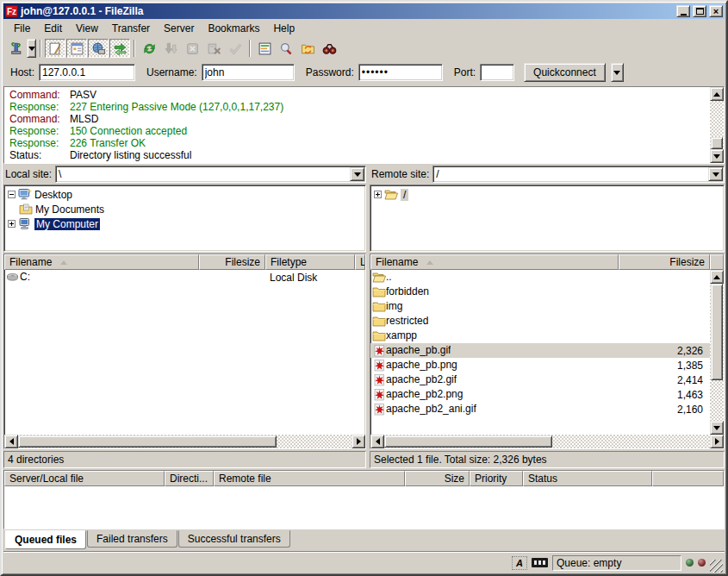 This screenshot has width=728, height=576. I want to click on menu-transfer: Transfer, so click(131, 28).